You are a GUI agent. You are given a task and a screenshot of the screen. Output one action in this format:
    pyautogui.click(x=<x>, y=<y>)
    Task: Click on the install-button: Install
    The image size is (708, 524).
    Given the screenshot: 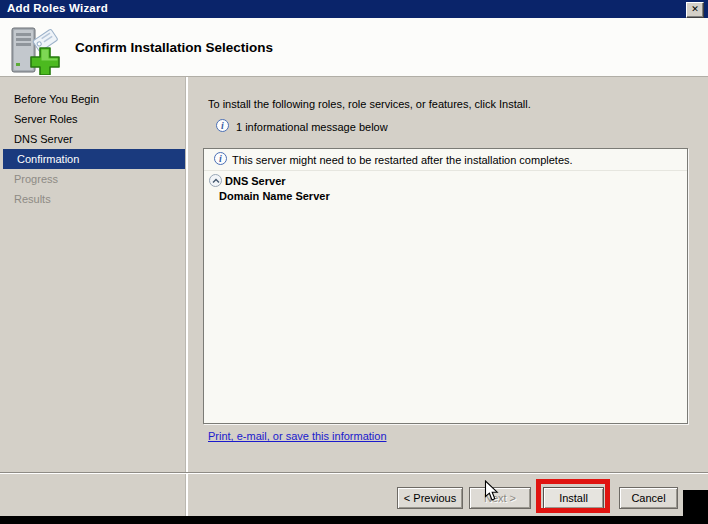 What is the action you would take?
    pyautogui.click(x=574, y=498)
    